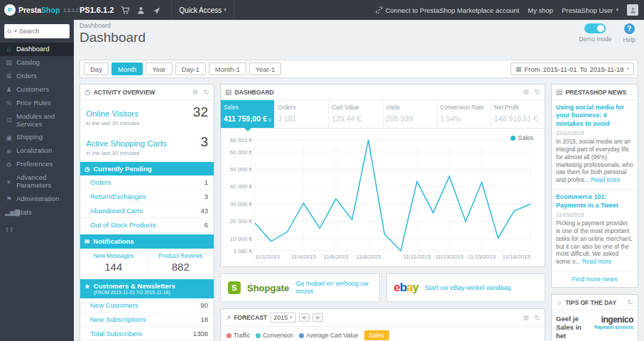 The image size is (644, 341). What do you see at coordinates (37, 213) in the screenshot?
I see `sidebar-item-stats: ▂▅▇Stats` at bounding box center [37, 213].